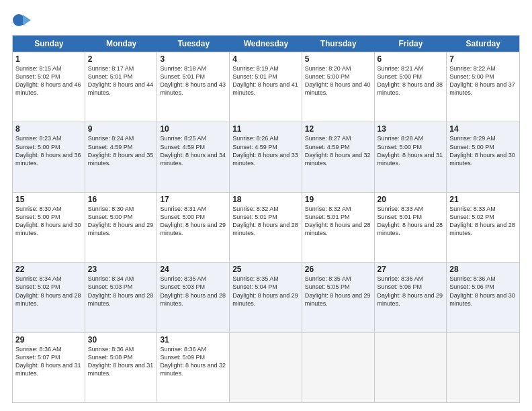 The width and height of the screenshot is (532, 411). What do you see at coordinates (49, 227) in the screenshot?
I see `calendar-cell: 15Sunrise: 8:30 AMSunset: 5:00 PMDayligh…` at bounding box center [49, 227].